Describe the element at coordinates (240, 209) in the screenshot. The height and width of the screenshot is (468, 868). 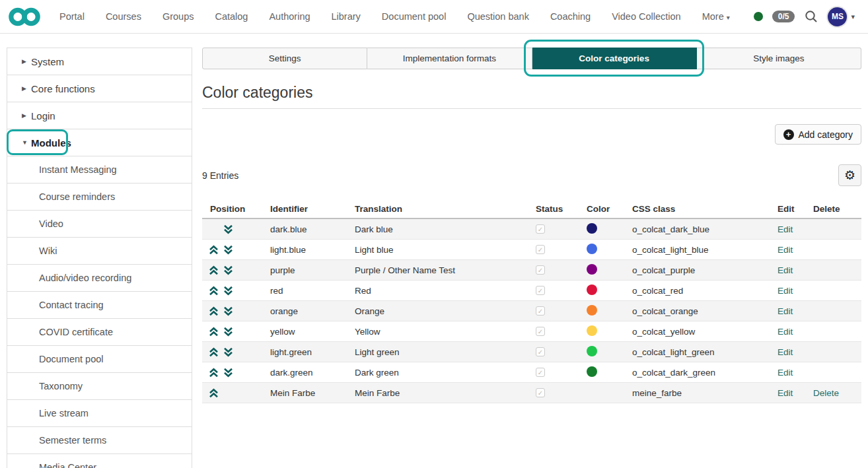
I see `column-header-position: Position` at that location.